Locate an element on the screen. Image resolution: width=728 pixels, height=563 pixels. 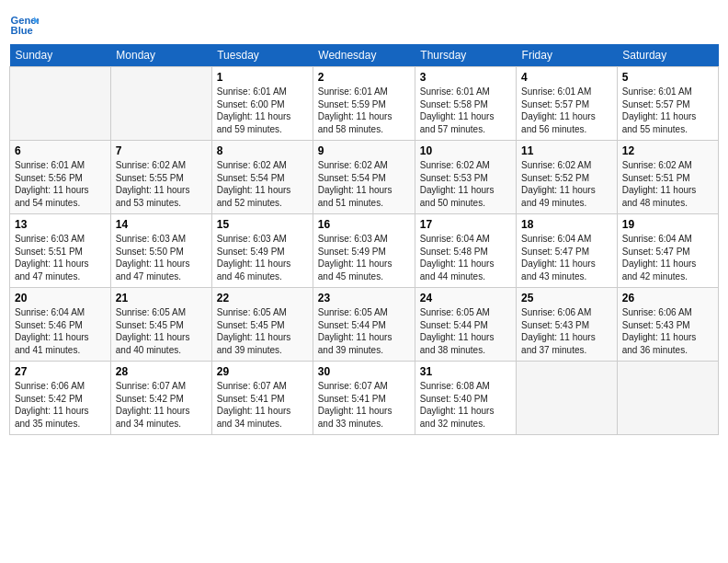
calendar-cell: 18Sunrise: 6:04 AM Sunset: 5:47 PM Dayli… is located at coordinates (567, 251).